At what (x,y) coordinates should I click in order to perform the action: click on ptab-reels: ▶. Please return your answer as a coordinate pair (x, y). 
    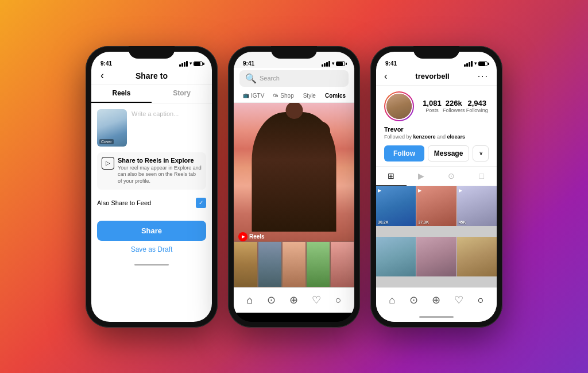
    Looking at the image, I should click on (421, 176).